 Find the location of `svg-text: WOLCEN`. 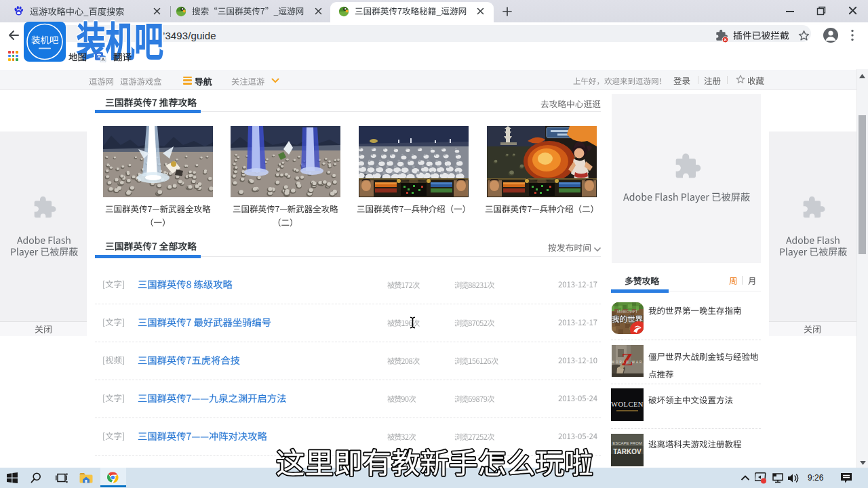

svg-text: WOLCEN is located at coordinates (627, 404).